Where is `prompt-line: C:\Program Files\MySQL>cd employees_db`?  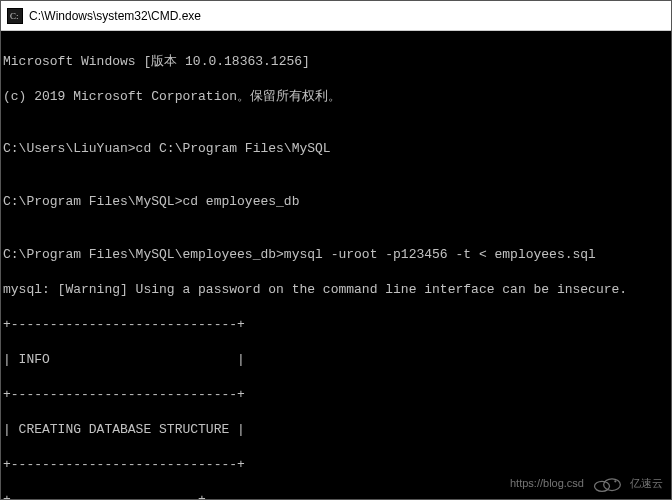 prompt-line: C:\Program Files\MySQL>cd employees_db is located at coordinates (336, 202).